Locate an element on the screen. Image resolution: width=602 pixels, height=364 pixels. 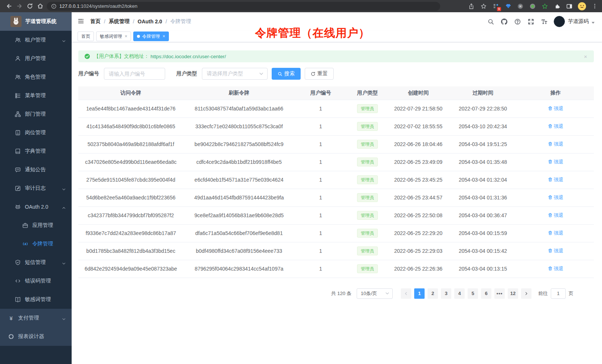
doc-link: https://doc.iocoder.cn/user-center/ is located at coordinates (189, 56).